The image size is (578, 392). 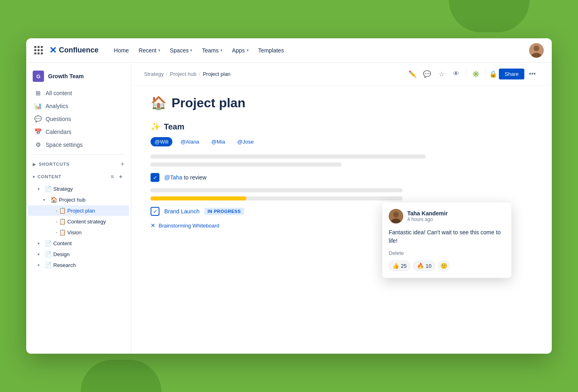 What do you see at coordinates (78, 106) in the screenshot?
I see `sidebar-item-analytics: 📊 Analytics` at bounding box center [78, 106].